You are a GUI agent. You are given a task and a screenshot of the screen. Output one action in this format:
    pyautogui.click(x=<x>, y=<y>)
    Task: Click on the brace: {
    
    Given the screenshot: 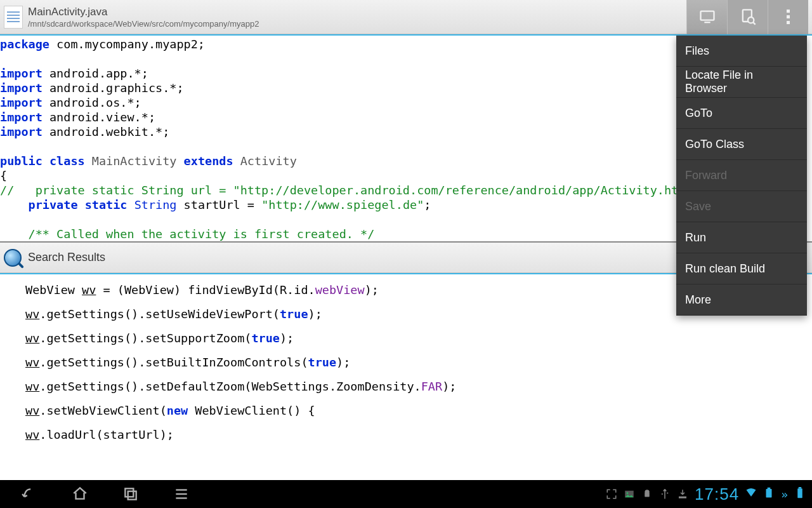 What is the action you would take?
    pyautogui.click(x=4, y=175)
    